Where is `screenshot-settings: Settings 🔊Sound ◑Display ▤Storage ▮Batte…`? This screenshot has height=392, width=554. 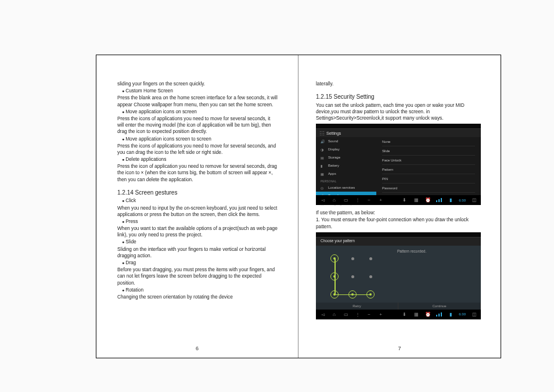 screenshot-settings: Settings 🔊Sound ◑Display ▤Storage ▮Batte… is located at coordinates (398, 164).